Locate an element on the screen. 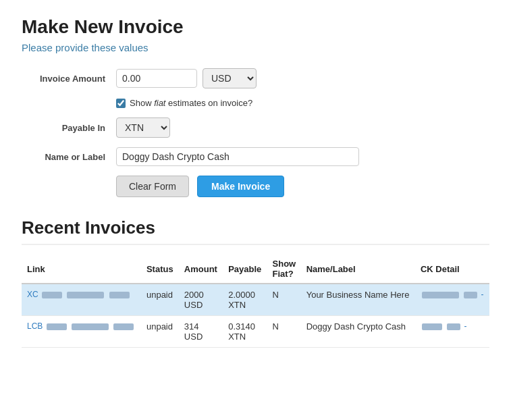 This screenshot has width=511, height=420. make-invoice-button: Make Invoice is located at coordinates (240, 186).